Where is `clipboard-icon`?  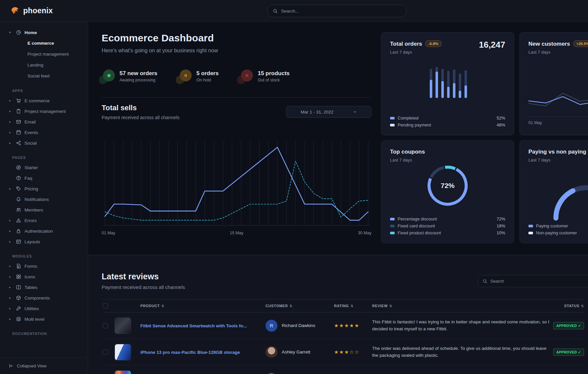 clipboard-icon is located at coordinates (19, 111).